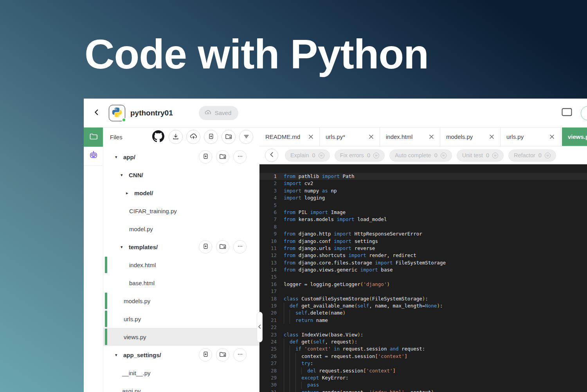 This screenshot has width=587, height=392. I want to click on chevron-left-icon, so click(272, 155).